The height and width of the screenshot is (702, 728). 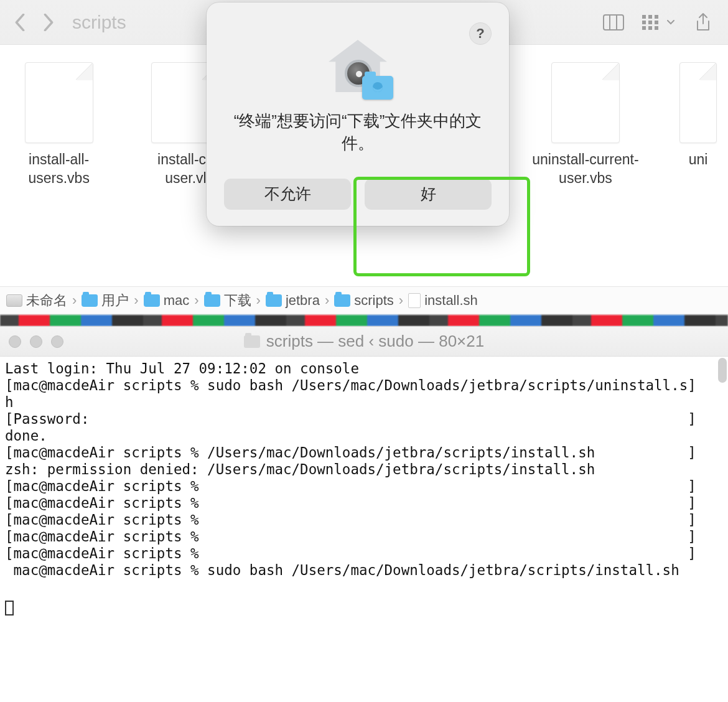 I want to click on disk-icon, so click(x=14, y=301).